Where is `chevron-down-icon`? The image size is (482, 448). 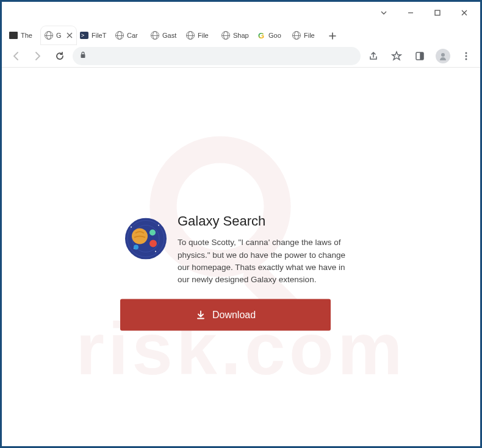
chevron-down-icon is located at coordinates (384, 13).